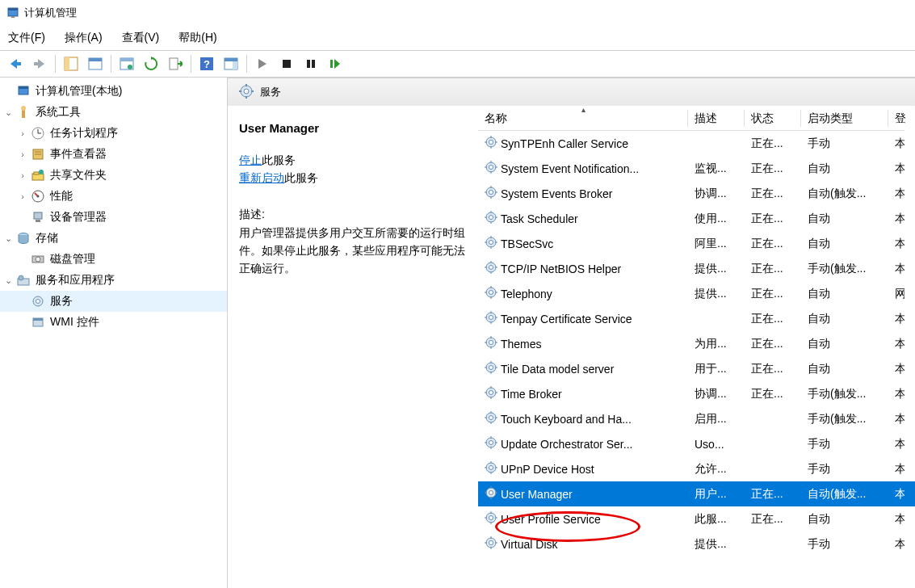  Describe the element at coordinates (141, 38) in the screenshot. I see `menu-view: 查看(V)` at that location.